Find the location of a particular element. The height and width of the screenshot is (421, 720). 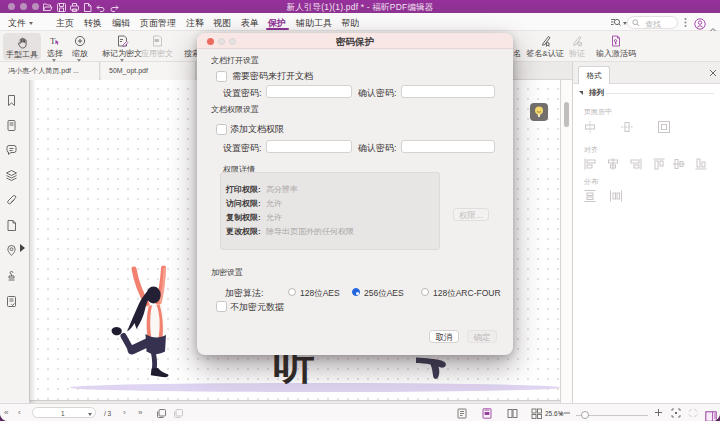

change-perm-value: 除导出页面外的任何权限 is located at coordinates (310, 232).